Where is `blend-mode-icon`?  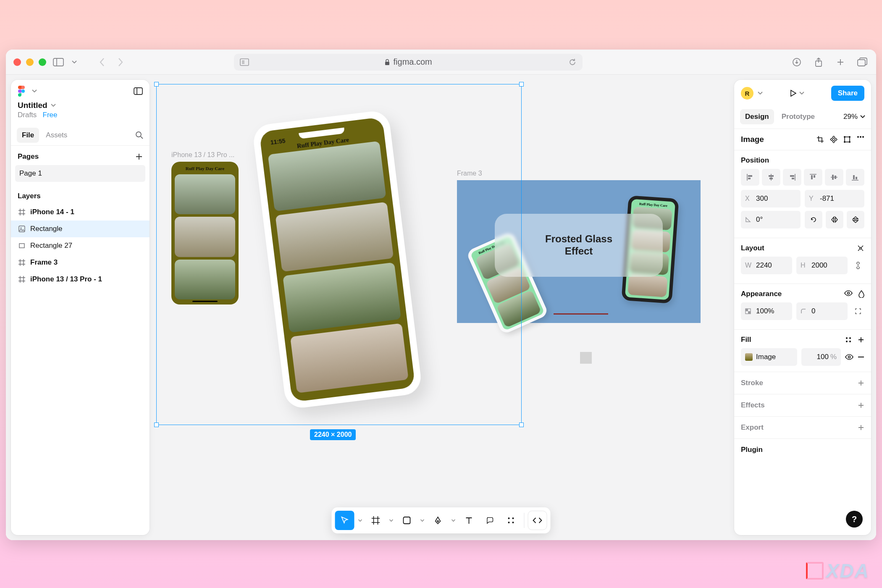 blend-mode-icon is located at coordinates (861, 294).